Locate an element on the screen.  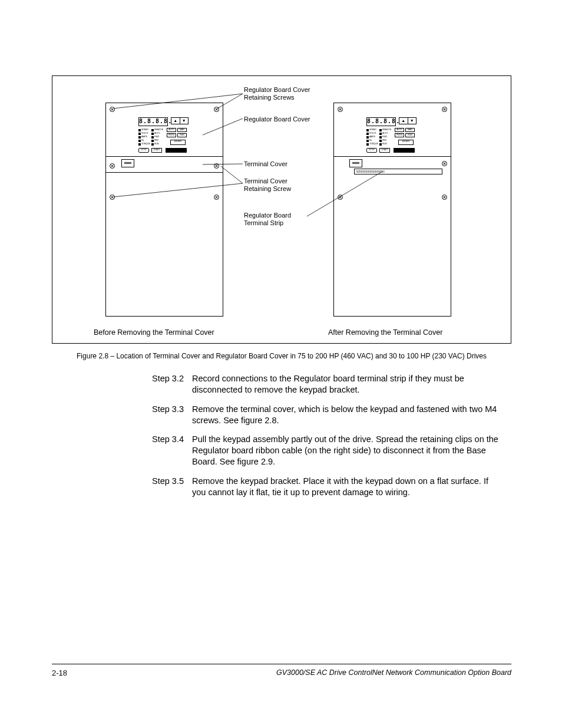
label-terminal-cover: Terminal Cover is located at coordinates (266, 164).